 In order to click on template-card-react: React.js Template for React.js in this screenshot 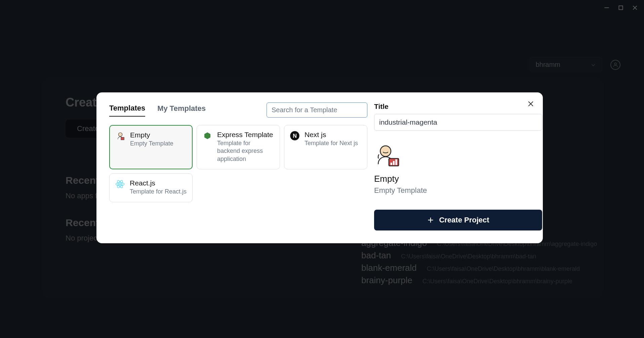, I will do `click(151, 187)`.